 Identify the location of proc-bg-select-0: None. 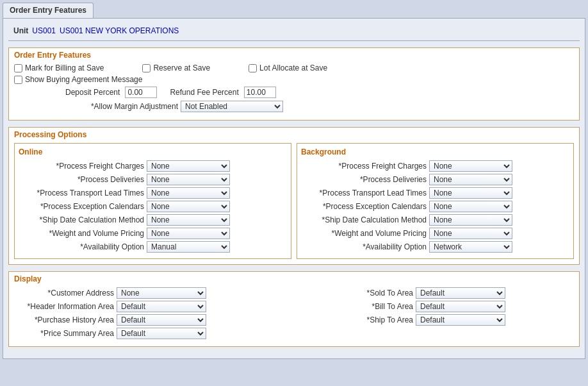
(471, 166).